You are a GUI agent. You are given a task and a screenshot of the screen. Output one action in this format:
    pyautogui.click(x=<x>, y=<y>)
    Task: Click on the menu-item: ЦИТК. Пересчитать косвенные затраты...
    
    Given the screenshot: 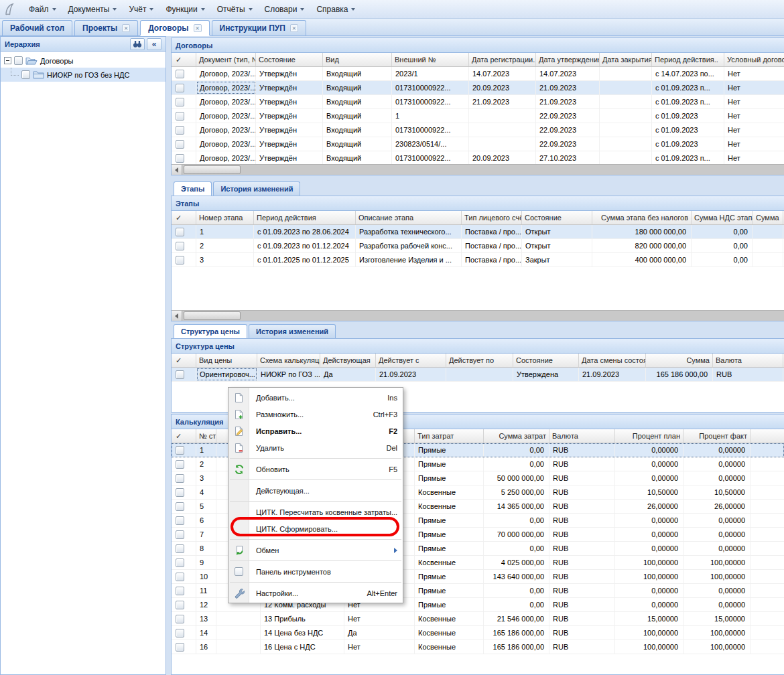 What is the action you would take?
    pyautogui.click(x=316, y=512)
    